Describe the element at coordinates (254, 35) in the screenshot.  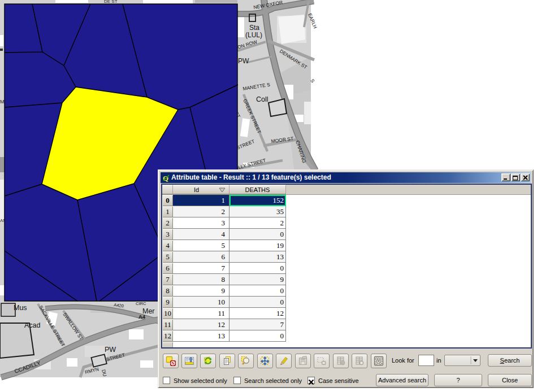
I see `svg-text: (LUL)` at that location.